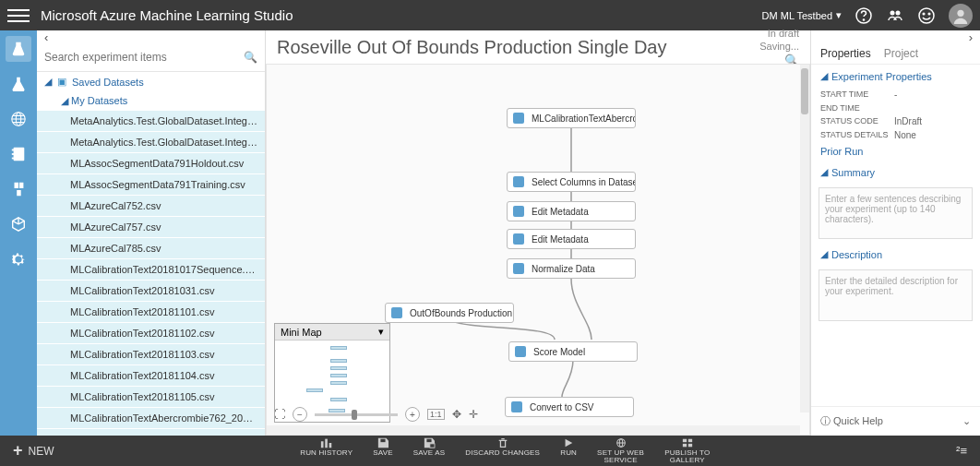 The image size is (980, 466). Describe the element at coordinates (412, 414) in the screenshot. I see `zoom-in-button: +` at that location.